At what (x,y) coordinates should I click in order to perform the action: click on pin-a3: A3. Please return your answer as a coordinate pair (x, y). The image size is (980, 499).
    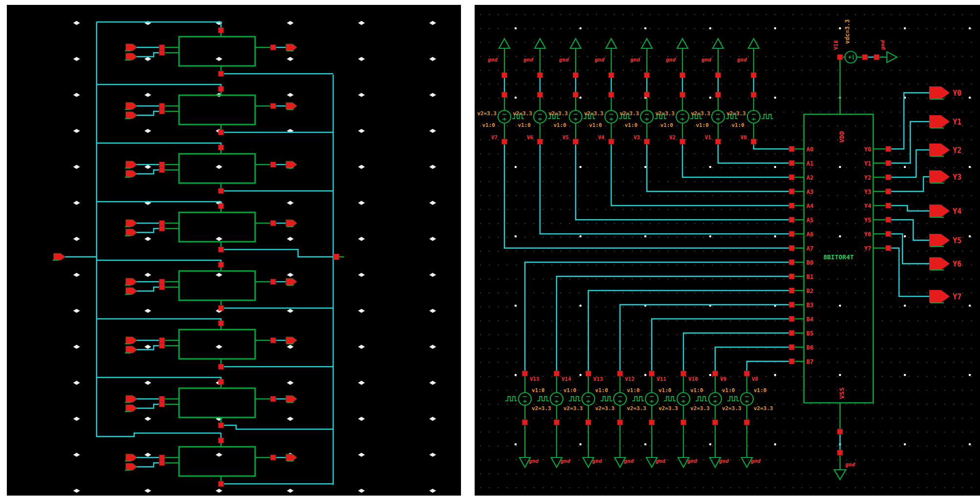
    Looking at the image, I should click on (801, 192).